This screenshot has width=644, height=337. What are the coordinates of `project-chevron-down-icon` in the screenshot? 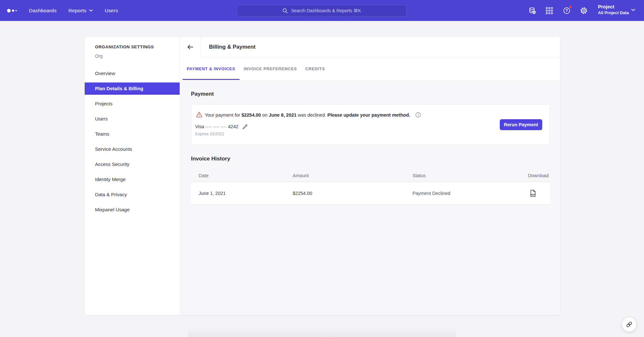 It's located at (633, 10).